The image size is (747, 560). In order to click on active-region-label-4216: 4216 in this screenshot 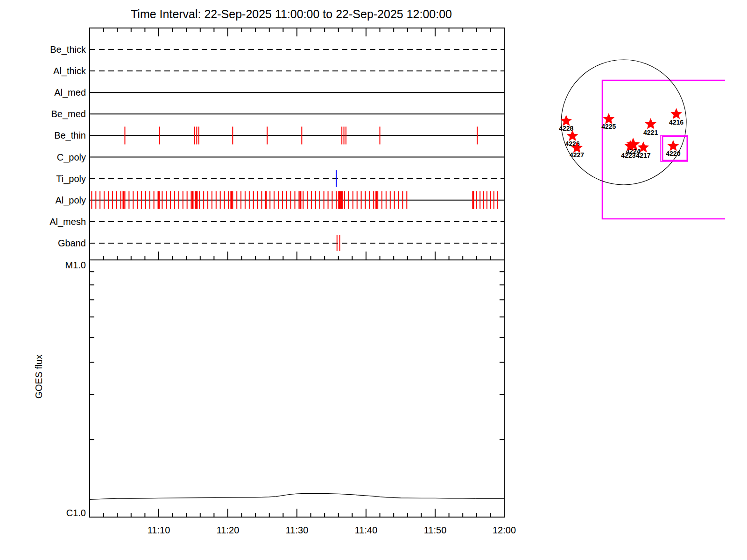, I will do `click(676, 122)`.